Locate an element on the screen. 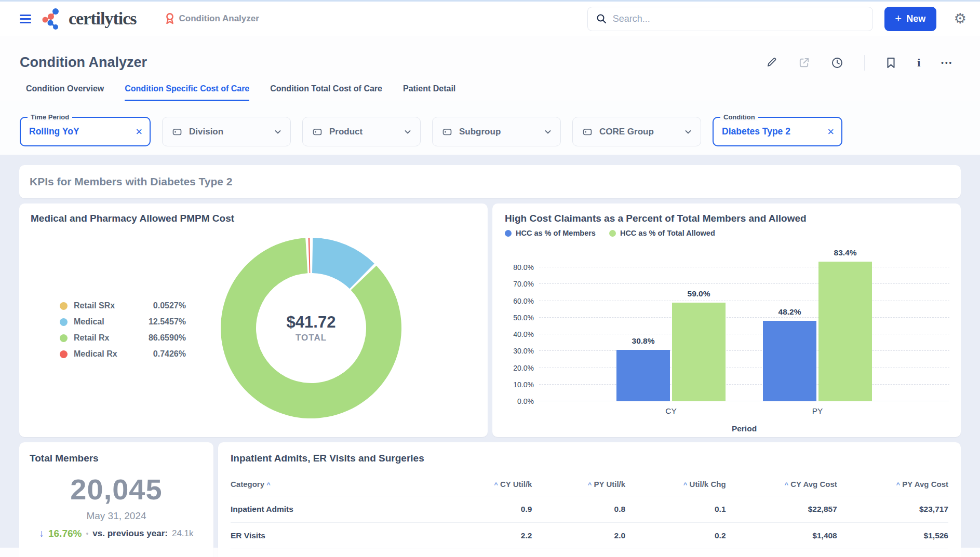  filter-dropdown-division: Division is located at coordinates (226, 132).